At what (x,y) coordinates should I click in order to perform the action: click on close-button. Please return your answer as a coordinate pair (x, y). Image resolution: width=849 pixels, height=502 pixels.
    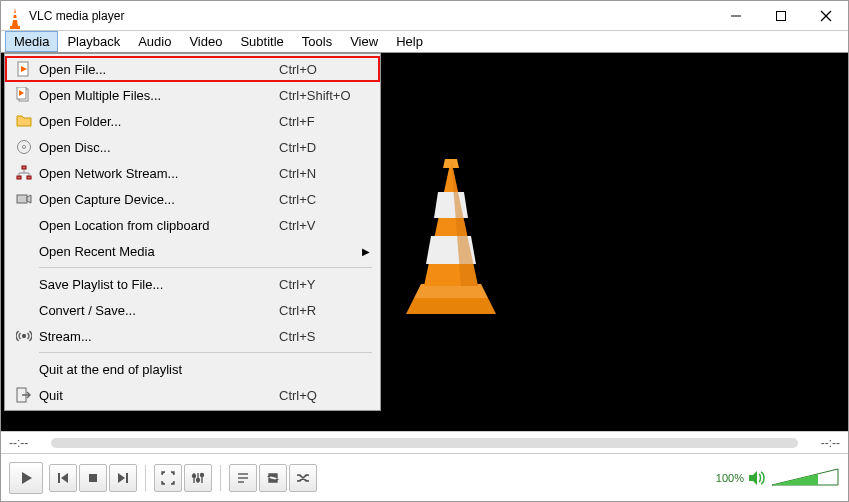
    Looking at the image, I should click on (826, 16).